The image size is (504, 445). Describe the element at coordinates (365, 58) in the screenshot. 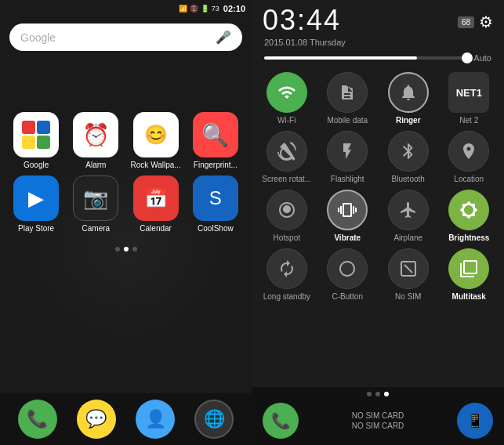

I see `slider-track` at that location.